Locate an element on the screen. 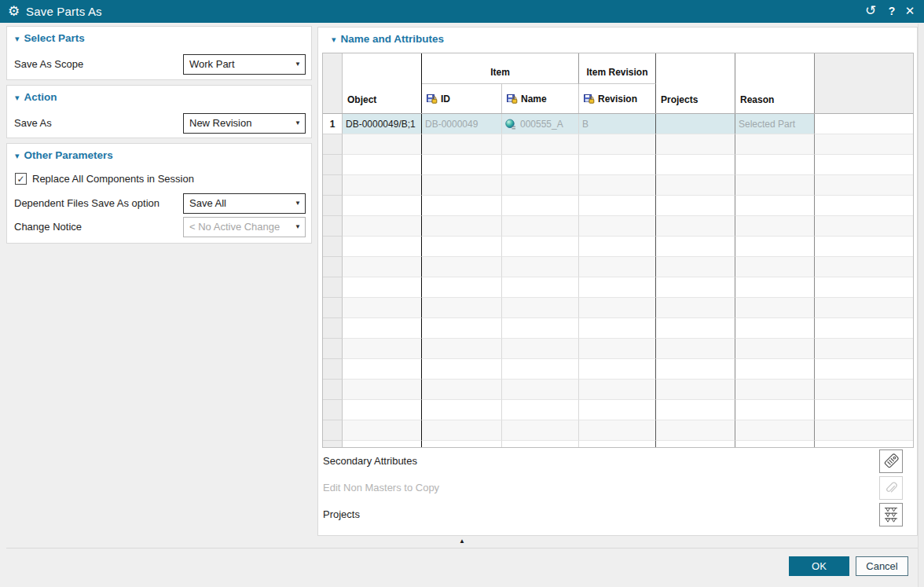 The image size is (924, 587). help-icon: ? is located at coordinates (892, 11).